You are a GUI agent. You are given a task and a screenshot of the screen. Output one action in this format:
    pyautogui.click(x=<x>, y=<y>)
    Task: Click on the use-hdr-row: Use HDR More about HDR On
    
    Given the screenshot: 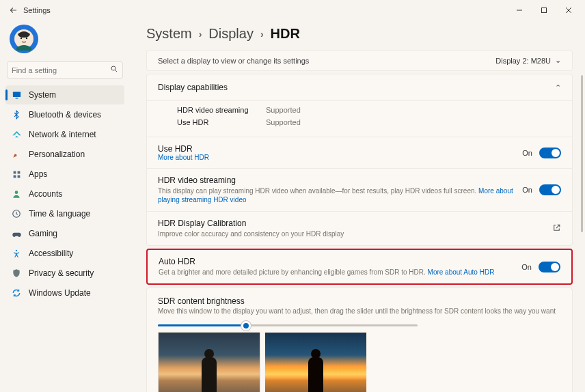 What is the action you would take?
    pyautogui.click(x=359, y=153)
    